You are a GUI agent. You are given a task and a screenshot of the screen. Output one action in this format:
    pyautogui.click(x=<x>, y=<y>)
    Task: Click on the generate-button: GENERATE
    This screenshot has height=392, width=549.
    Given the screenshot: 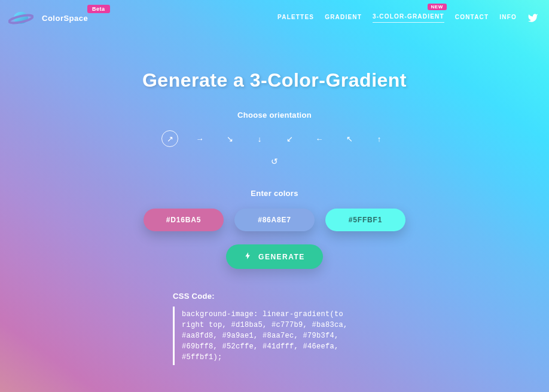 What is the action you would take?
    pyautogui.click(x=274, y=257)
    